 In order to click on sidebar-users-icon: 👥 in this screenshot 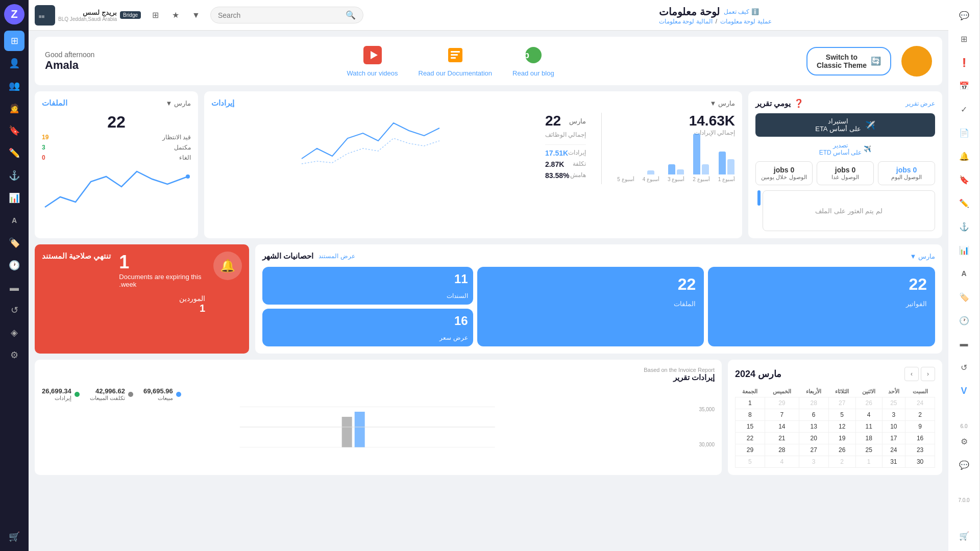, I will do `click(14, 86)`.